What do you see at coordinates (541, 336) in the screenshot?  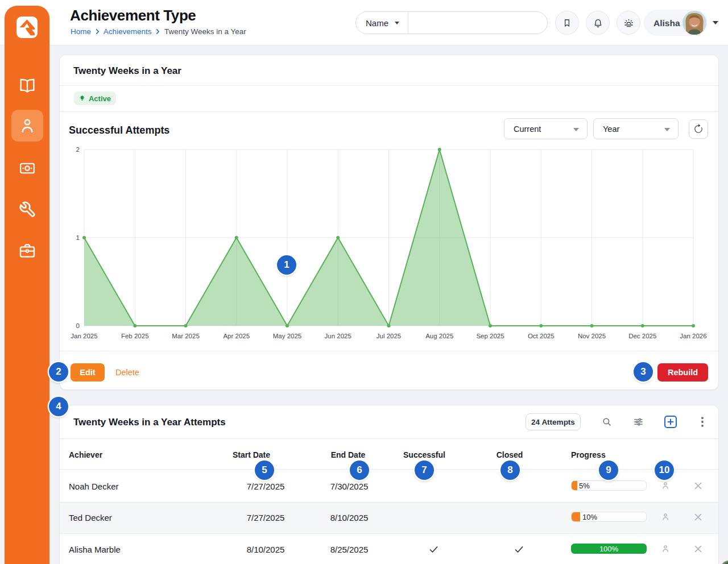 I see `svg-text: Oct 2025` at bounding box center [541, 336].